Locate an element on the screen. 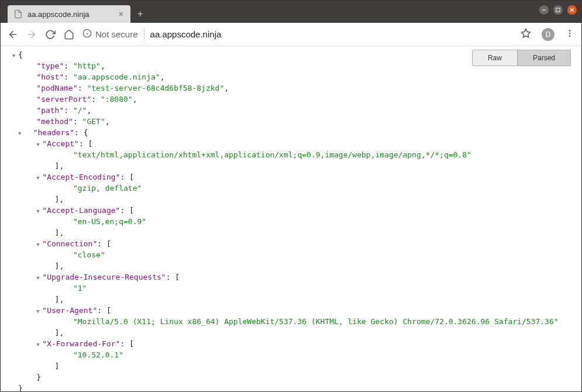 The height and width of the screenshot is (392, 582). menu-button is located at coordinates (570, 35).